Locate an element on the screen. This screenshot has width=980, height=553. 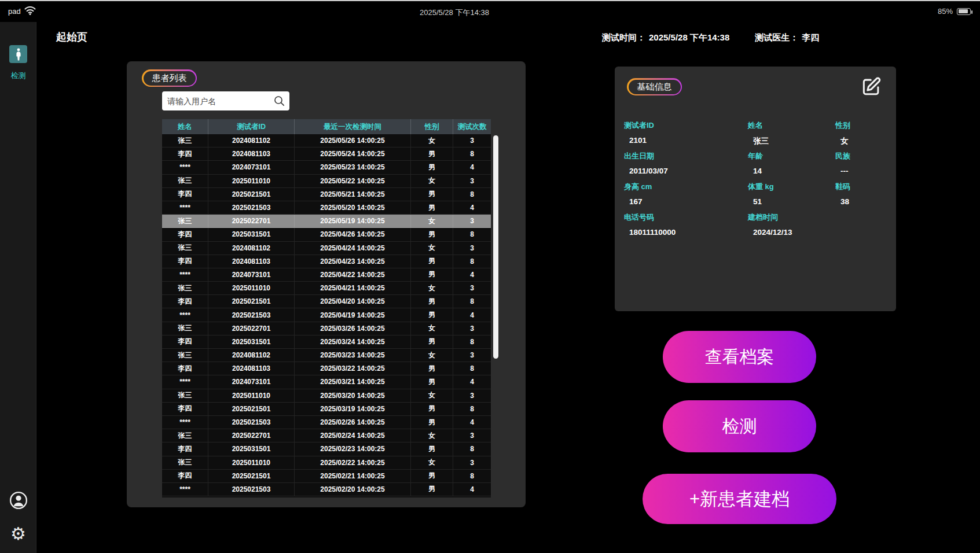
table-row: 李四 2025021501 2025/05/21 14:00:25 男 8 is located at coordinates (326, 194).